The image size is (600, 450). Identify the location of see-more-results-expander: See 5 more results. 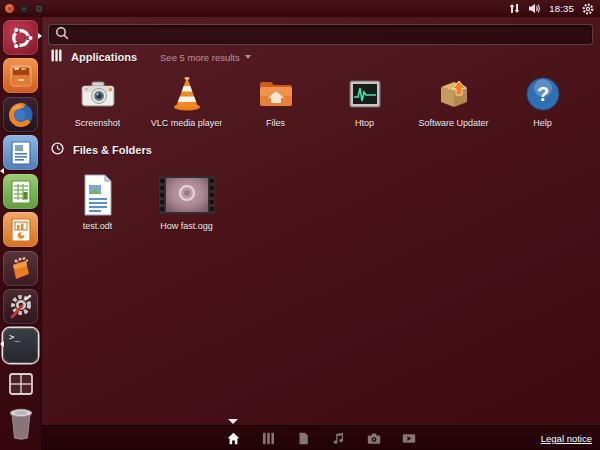
(206, 58).